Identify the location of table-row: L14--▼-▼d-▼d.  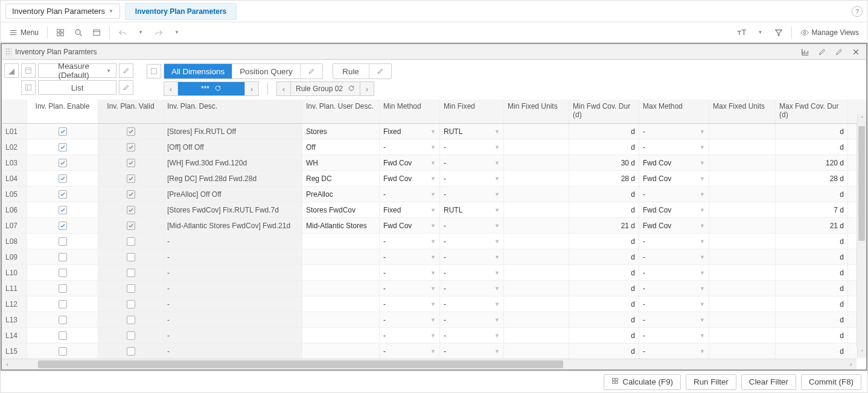
(434, 336).